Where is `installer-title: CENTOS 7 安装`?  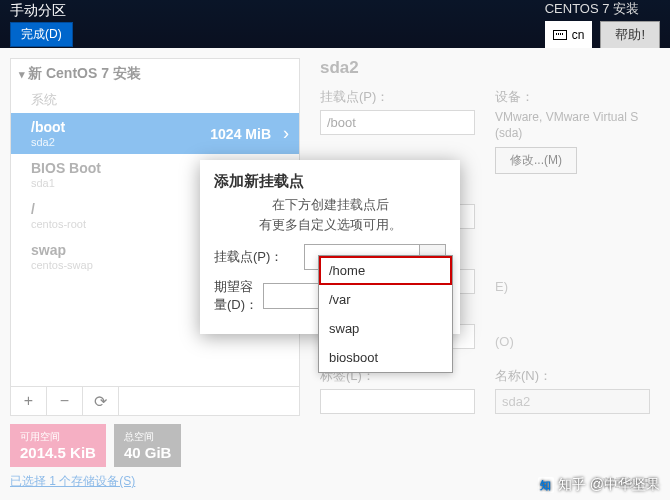
installer-title: CENTOS 7 安装 is located at coordinates (602, 9).